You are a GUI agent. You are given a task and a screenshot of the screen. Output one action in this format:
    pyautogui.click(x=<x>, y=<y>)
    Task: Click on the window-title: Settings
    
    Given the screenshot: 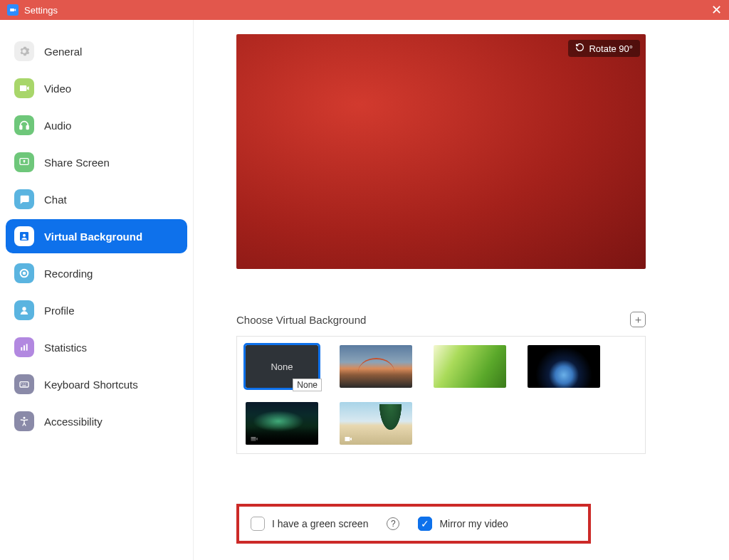 What is the action you would take?
    pyautogui.click(x=41, y=10)
    